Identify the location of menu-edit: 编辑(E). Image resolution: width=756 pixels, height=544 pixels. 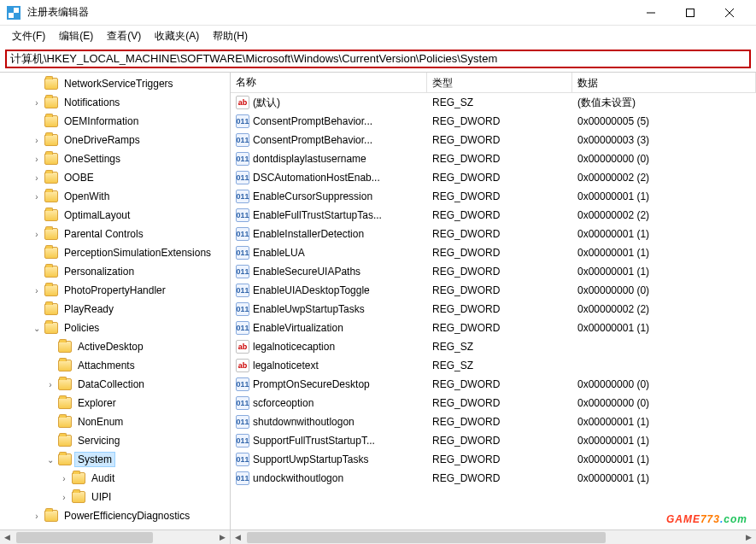
(76, 36).